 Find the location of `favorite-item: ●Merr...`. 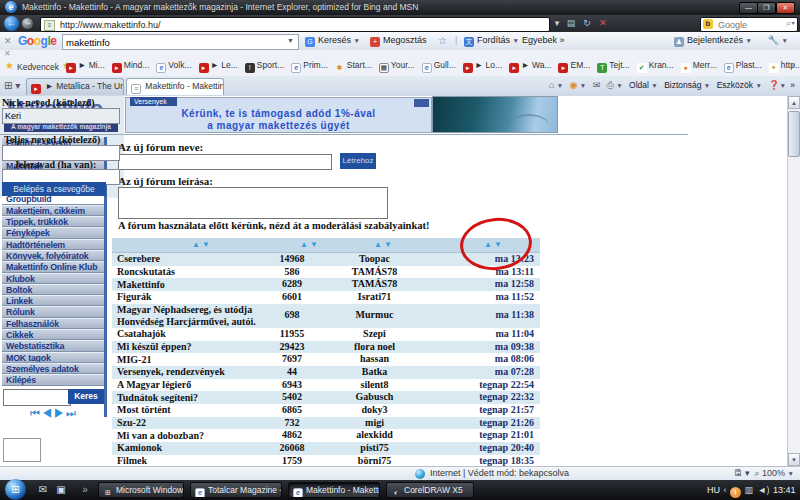

favorite-item: ●Merr... is located at coordinates (699, 66).